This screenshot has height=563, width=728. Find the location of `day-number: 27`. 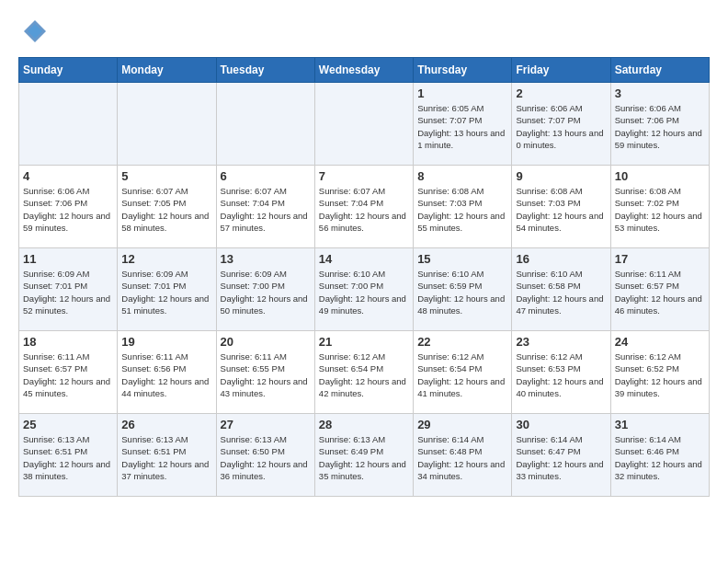

day-number: 27 is located at coordinates (266, 425).